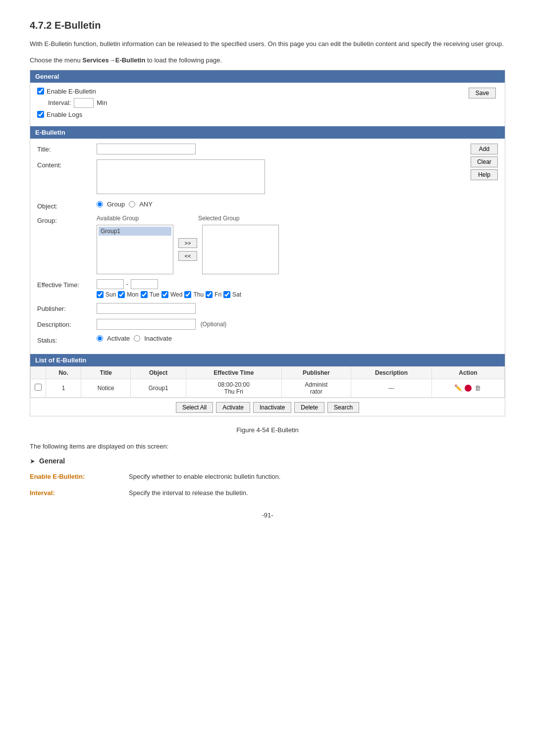 Image resolution: width=535 pixels, height=756 pixels. What do you see at coordinates (268, 391) in the screenshot?
I see `list-body: No. Title Object Effective Time Publishe…` at bounding box center [268, 391].